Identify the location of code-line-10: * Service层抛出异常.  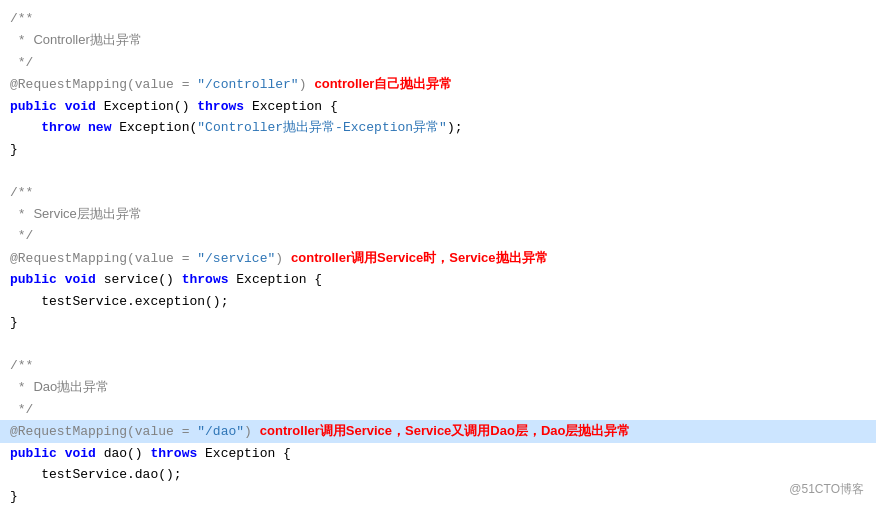
(438, 214).